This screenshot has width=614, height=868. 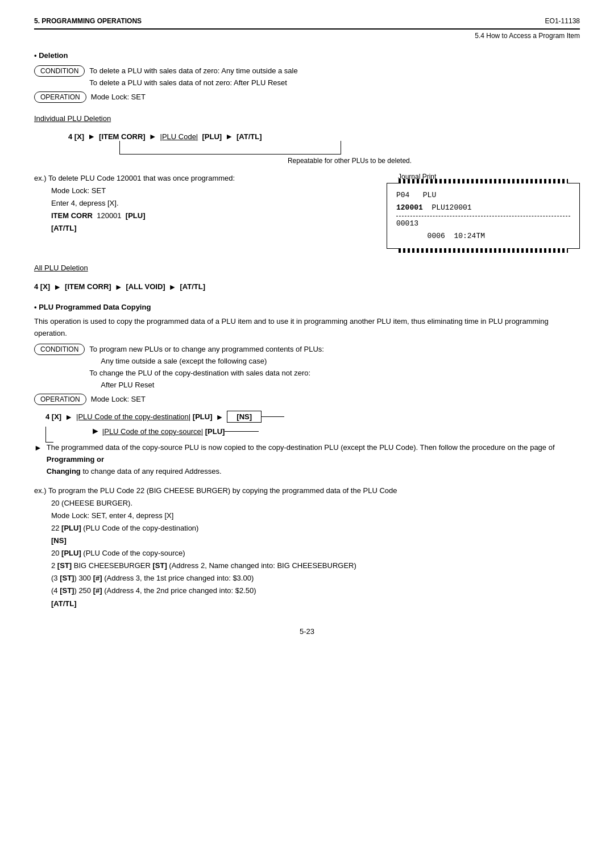 I want to click on copy-note-arrow: ►, so click(x=38, y=448).